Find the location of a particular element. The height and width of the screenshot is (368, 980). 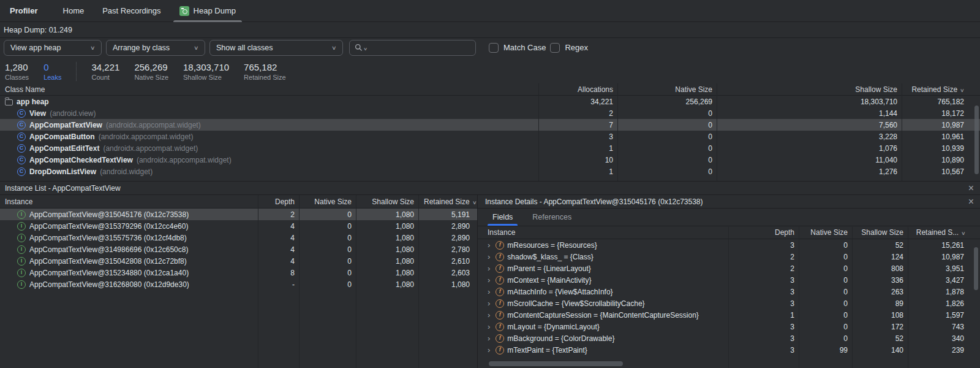

class-row: app heap 34,221 256,269 18,303,710 765,1… is located at coordinates (490, 102).